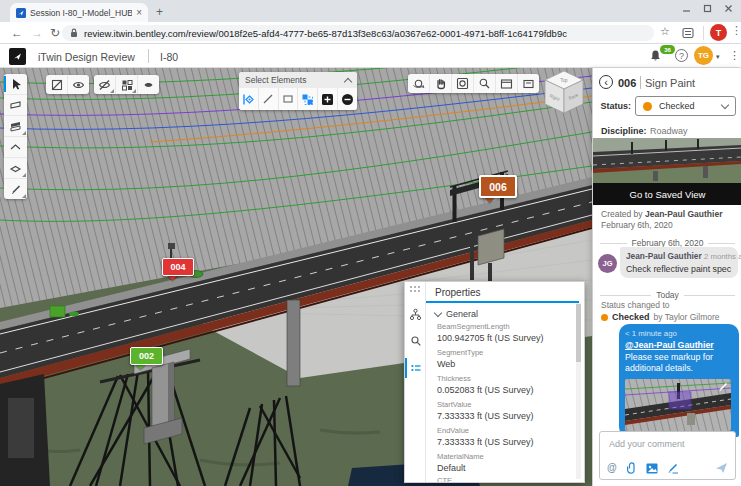  I want to click on tab-close-icon: ×, so click(139, 13).